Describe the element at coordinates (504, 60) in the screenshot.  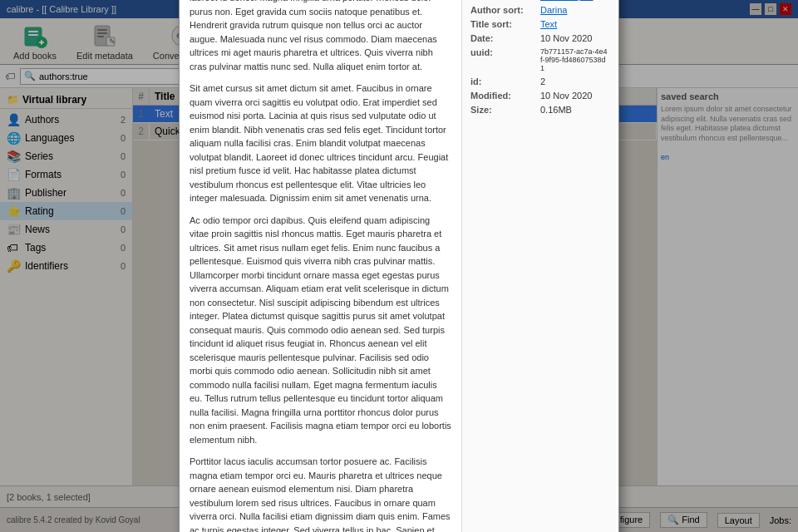
I see `meta-uuid-key: uuid:` at that location.